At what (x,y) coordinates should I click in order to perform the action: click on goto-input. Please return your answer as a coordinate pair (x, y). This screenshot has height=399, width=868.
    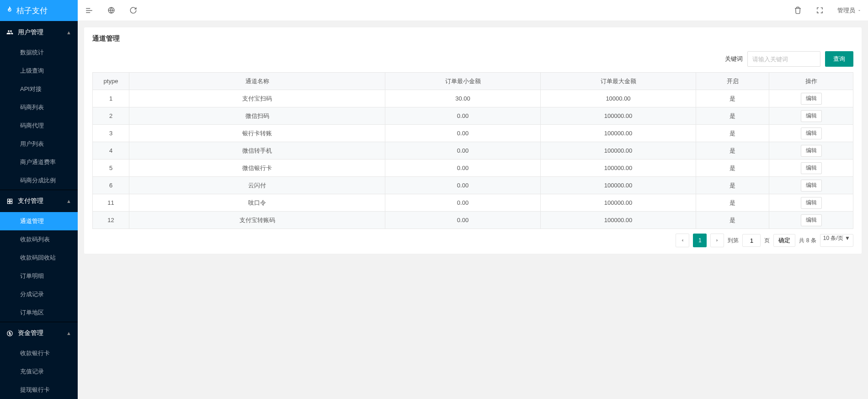
    Looking at the image, I should click on (751, 240).